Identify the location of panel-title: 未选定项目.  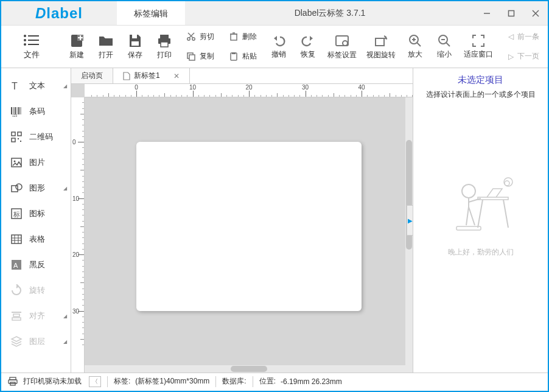
(481, 80).